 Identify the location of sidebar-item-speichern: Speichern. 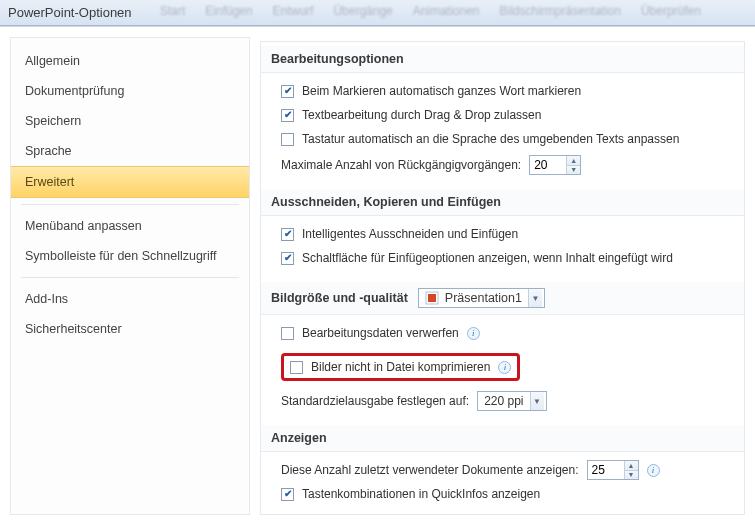
(130, 121).